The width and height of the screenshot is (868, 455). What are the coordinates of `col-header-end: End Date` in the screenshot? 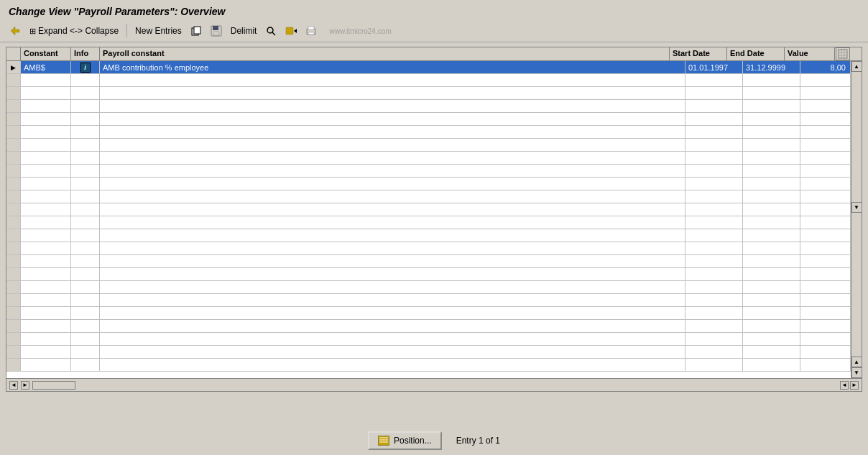 It's located at (756, 54).